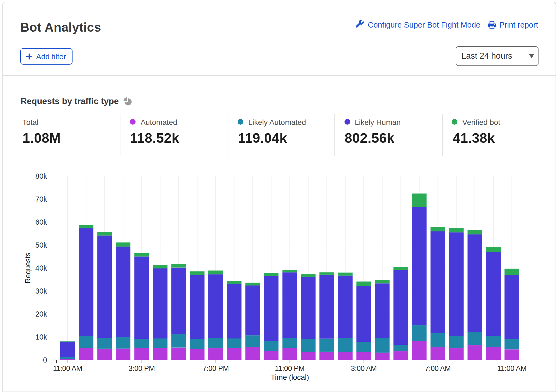 The image size is (558, 392). What do you see at coordinates (364, 368) in the screenshot?
I see `svg-text: 3:00 AM` at bounding box center [364, 368].